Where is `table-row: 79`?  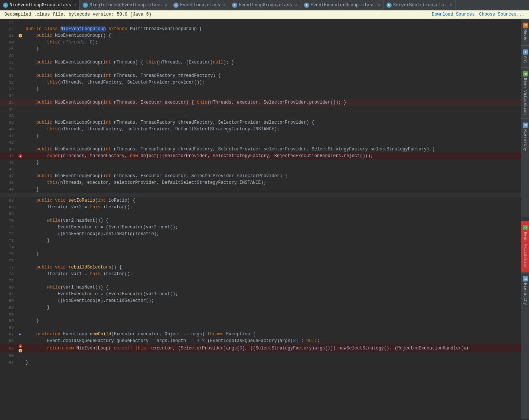 table-row: 79 is located at coordinates (261, 281).